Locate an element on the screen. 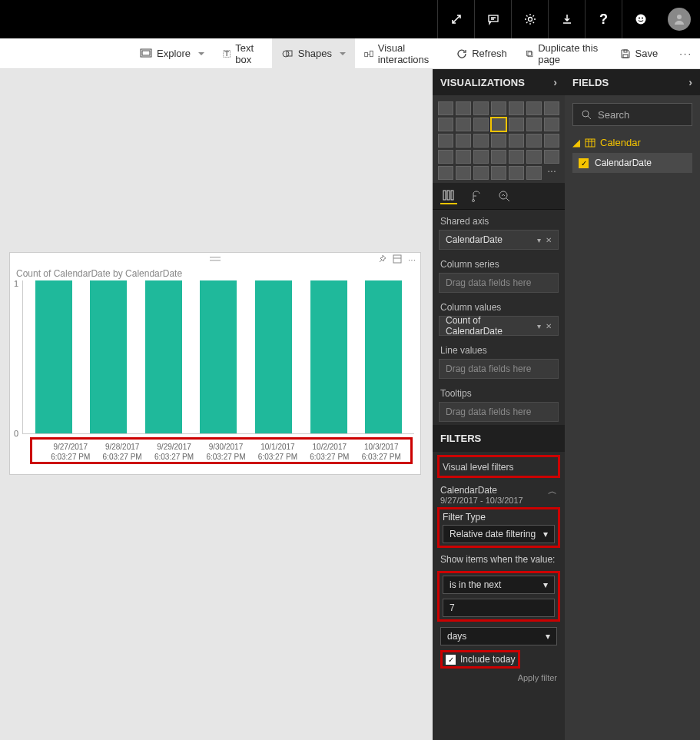  shapes-button: Shapes is located at coordinates (314, 54).